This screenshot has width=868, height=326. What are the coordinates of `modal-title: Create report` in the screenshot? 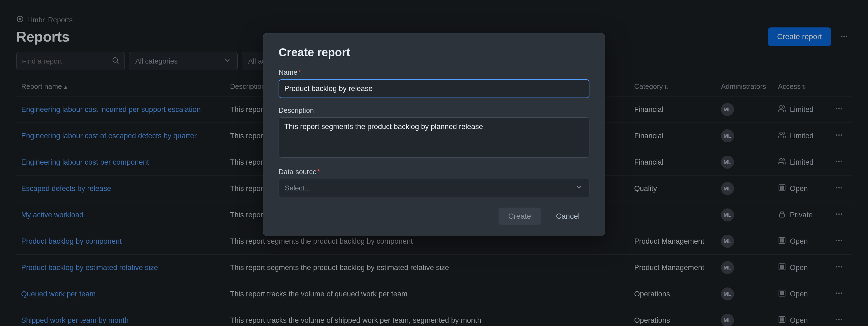 It's located at (434, 53).